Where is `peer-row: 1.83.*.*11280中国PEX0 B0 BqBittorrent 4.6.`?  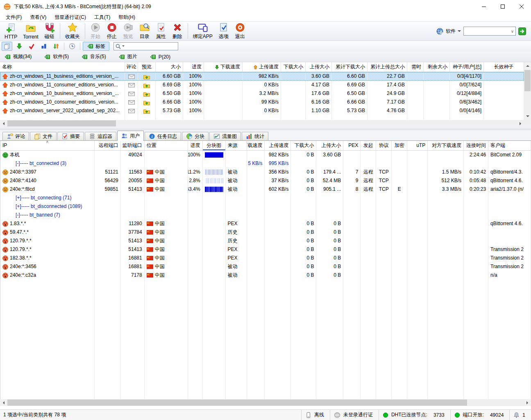
peer-row: 1.83.*.*11280中国PEX0 B0 BqBittorrent 4.6. is located at coordinates (266, 224).